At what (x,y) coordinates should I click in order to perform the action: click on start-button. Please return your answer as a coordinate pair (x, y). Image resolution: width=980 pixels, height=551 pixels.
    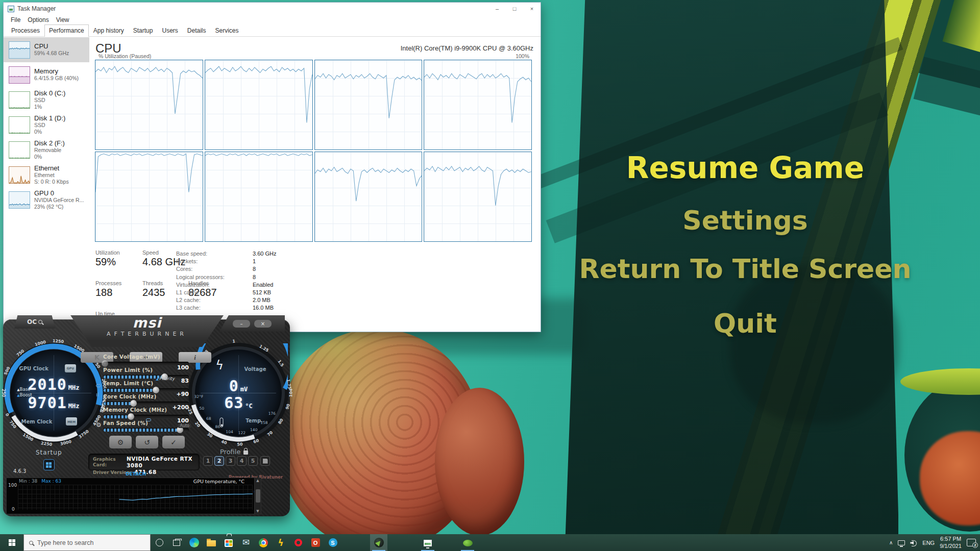
    Looking at the image, I should click on (12, 543).